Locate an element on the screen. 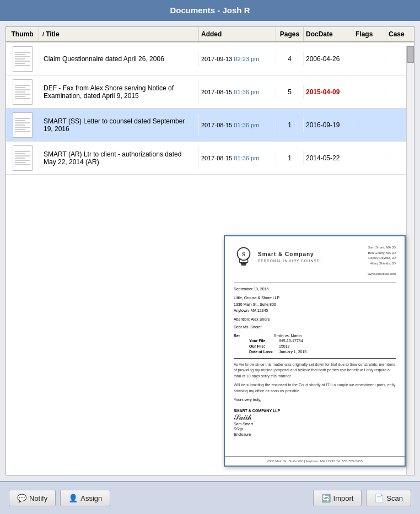 This screenshot has width=420, height=514. doc-title: SMART (AR) Ltr to client - authorization… is located at coordinates (119, 158).